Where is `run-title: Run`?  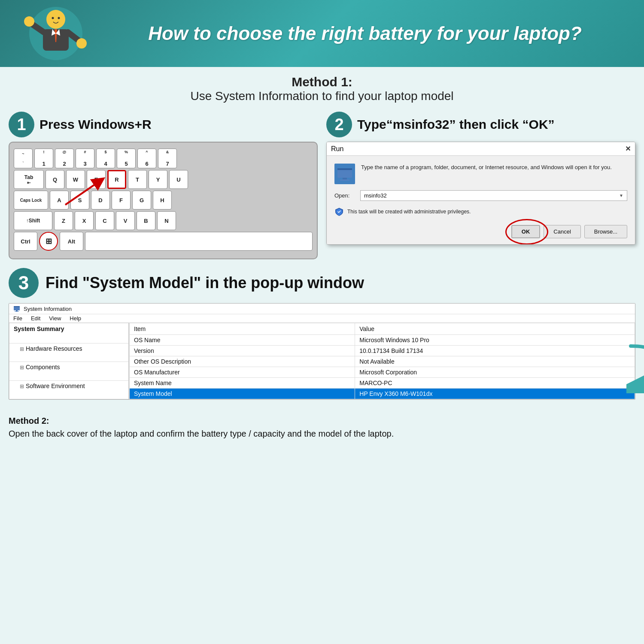
run-title: Run is located at coordinates (337, 149).